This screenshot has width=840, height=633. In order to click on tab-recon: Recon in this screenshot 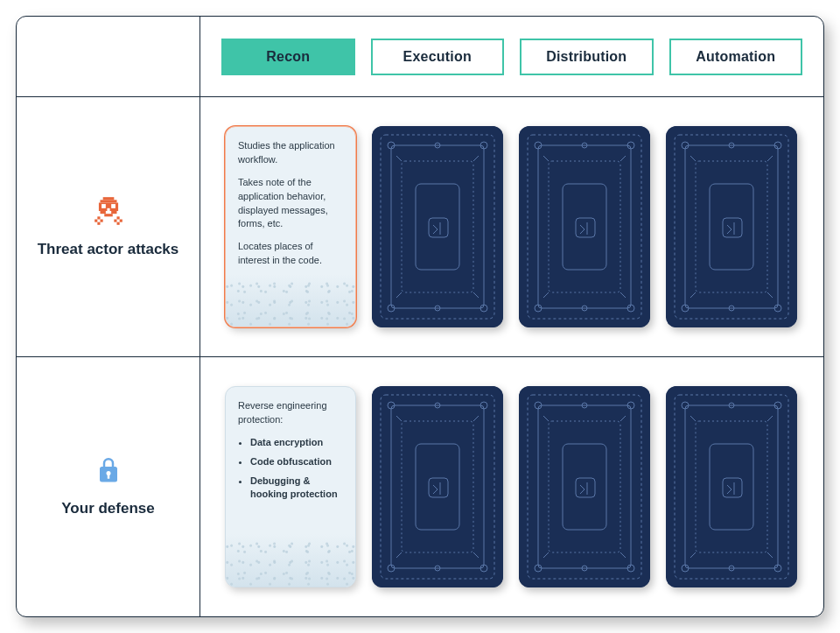, I will do `click(289, 57)`.